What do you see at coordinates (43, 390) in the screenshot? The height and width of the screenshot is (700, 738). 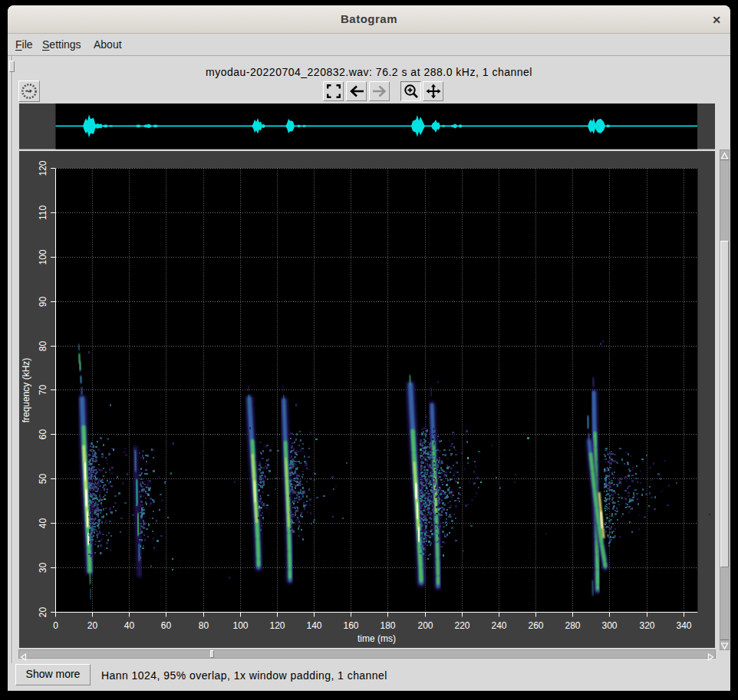 I see `svg-text: 70` at bounding box center [43, 390].